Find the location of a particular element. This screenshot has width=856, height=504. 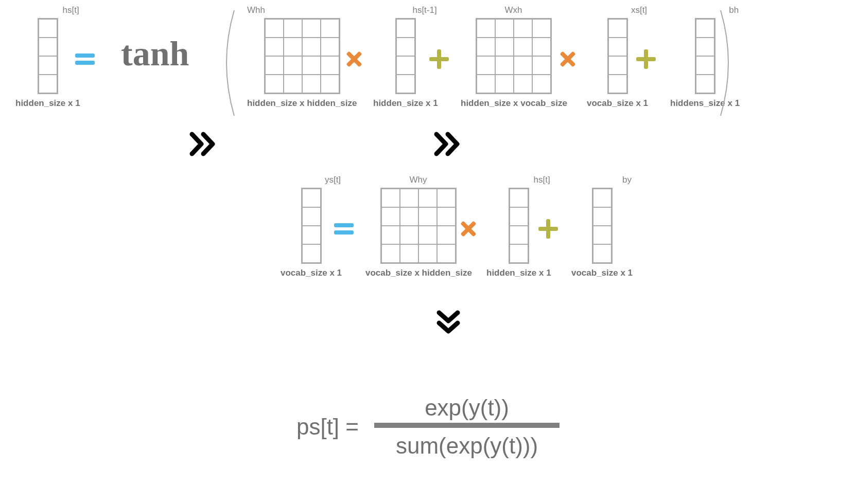

flow-arrows-row is located at coordinates (428, 147).